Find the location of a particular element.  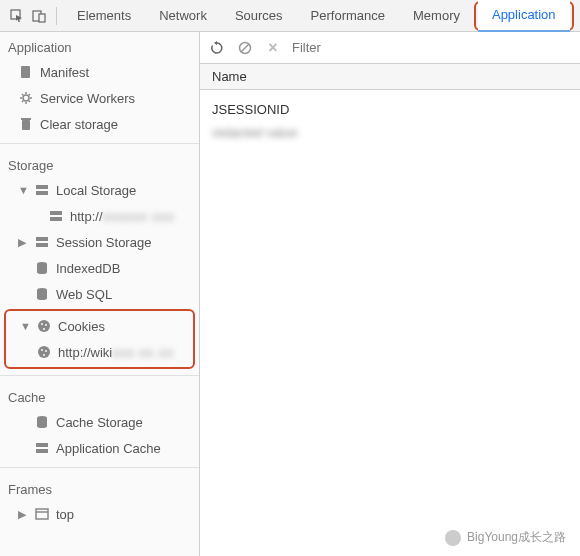

sidebar-clear-storage: Clear storage is located at coordinates (100, 124).